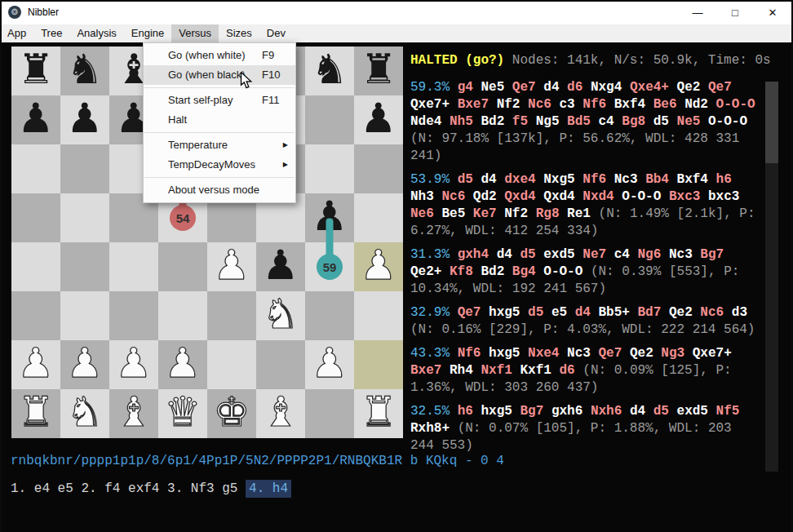  I want to click on menu-item-temperature: Temperature▶, so click(219, 145).